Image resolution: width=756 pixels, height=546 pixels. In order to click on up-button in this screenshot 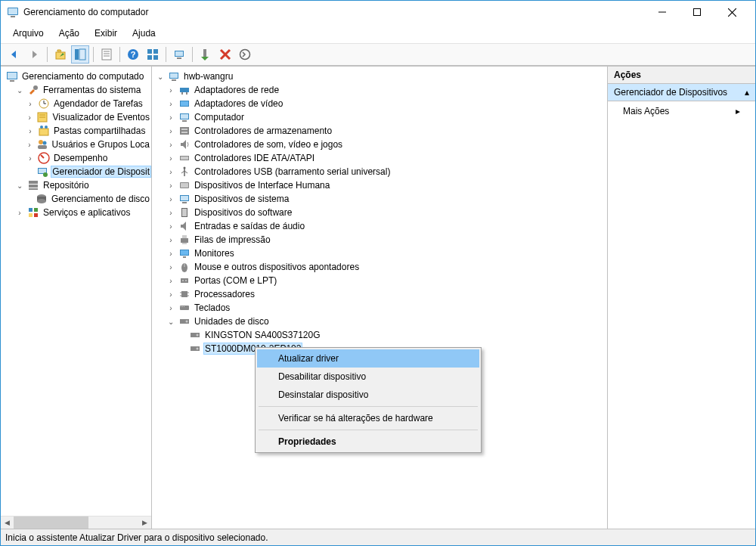, I will do `click(60, 54)`.